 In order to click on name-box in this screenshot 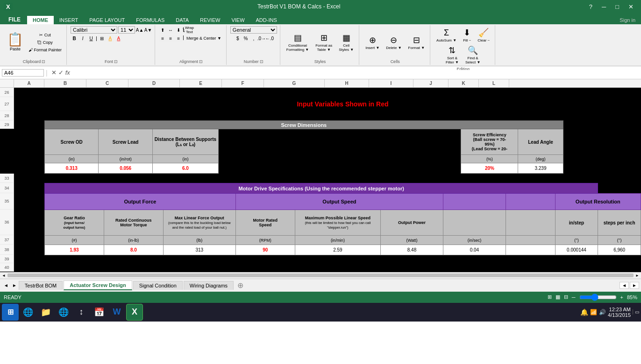, I will do `click(23, 73)`.